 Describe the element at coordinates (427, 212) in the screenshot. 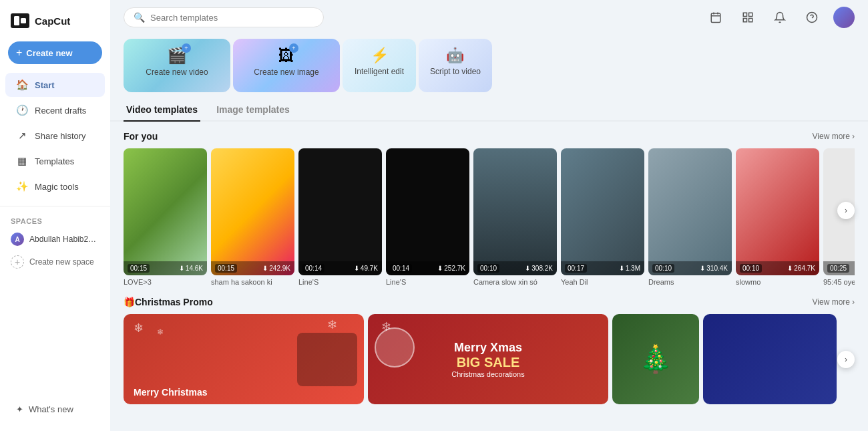

I see `template-card: 00:14⬇ 252.7K` at that location.